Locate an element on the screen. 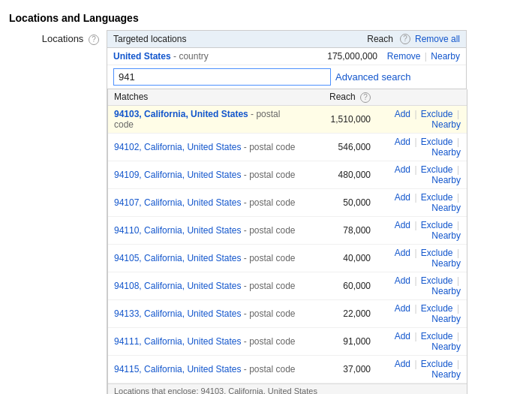 The height and width of the screenshot is (394, 532). locations-box-header: Targeted locations Reach ? Remove all is located at coordinates (287, 39).